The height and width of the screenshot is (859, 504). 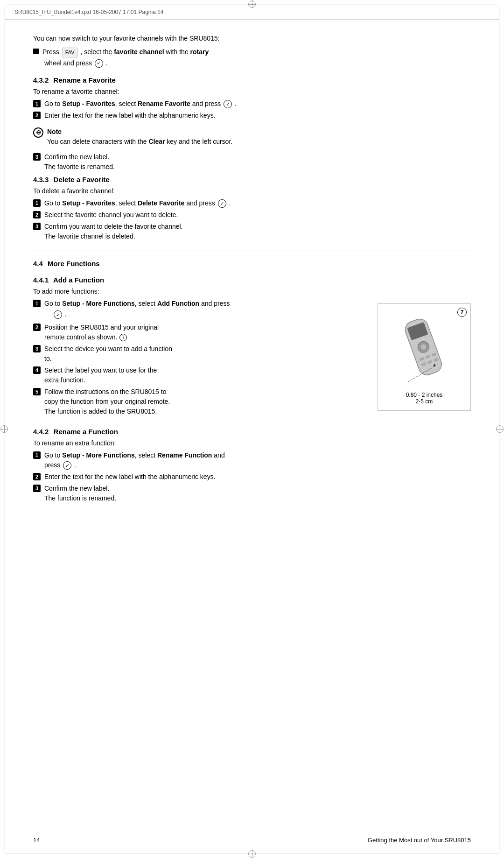 I want to click on check-icon-442-1: ✓, so click(x=67, y=465).